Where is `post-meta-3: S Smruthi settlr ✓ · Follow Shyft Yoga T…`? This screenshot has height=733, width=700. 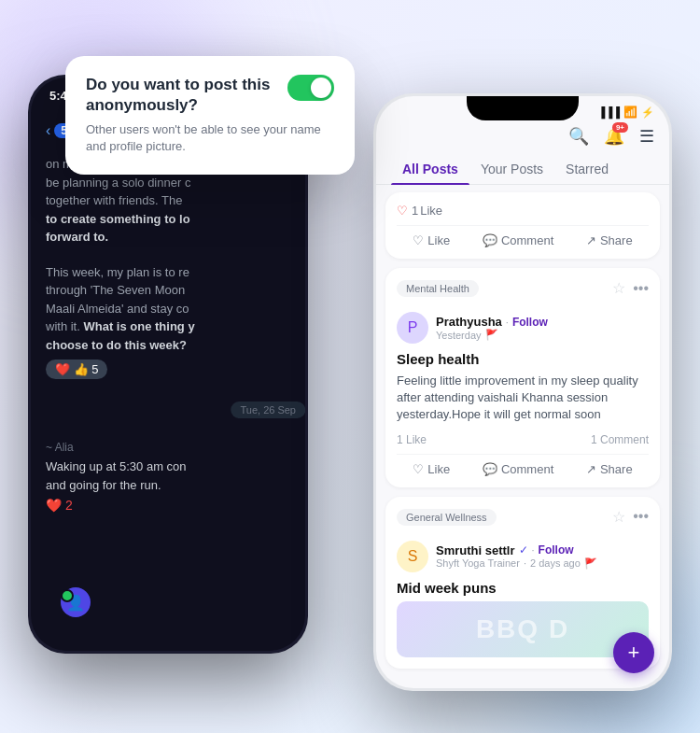 post-meta-3: S Smruthi settlr ✓ · Follow Shyft Yoga T… is located at coordinates (523, 557).